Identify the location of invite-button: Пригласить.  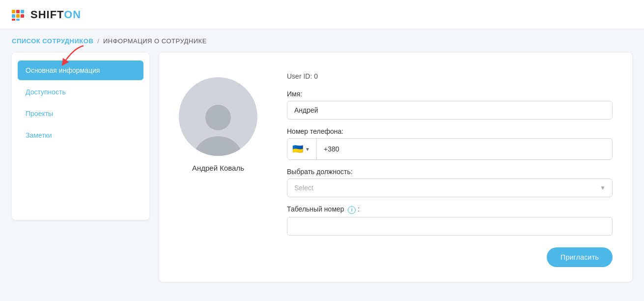
(580, 257).